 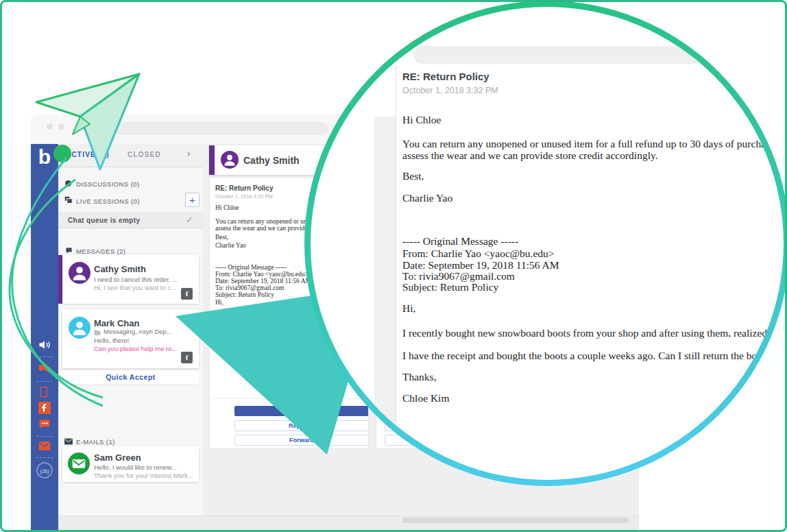 What do you see at coordinates (189, 154) in the screenshot?
I see `chevron-right-icon: ›` at bounding box center [189, 154].